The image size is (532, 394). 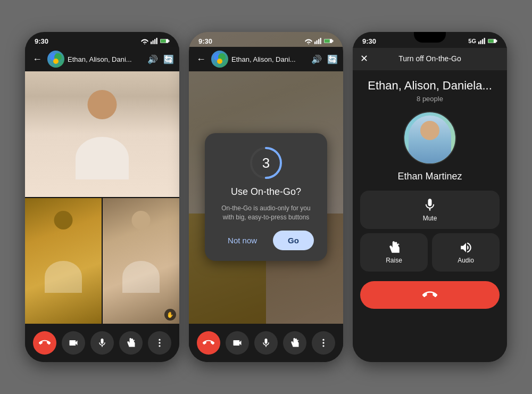 What do you see at coordinates (145, 41) in the screenshot?
I see `wifi-icon` at bounding box center [145, 41].